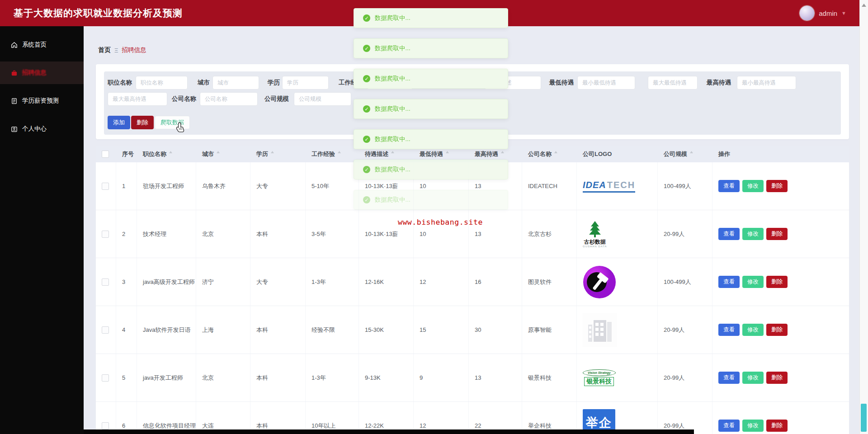 The height and width of the screenshot is (434, 868). I want to click on pine-tree-icon, so click(595, 229).